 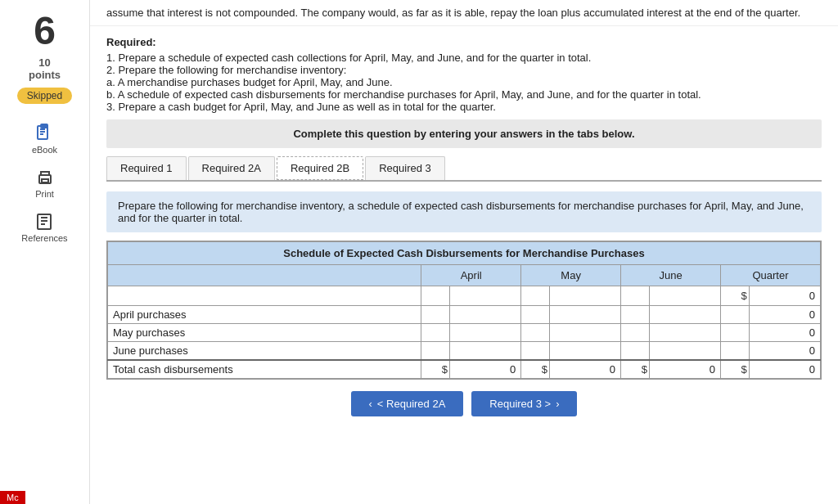 I want to click on required-item-2: 2. Prepare the following for merchandise…, so click(x=464, y=70).